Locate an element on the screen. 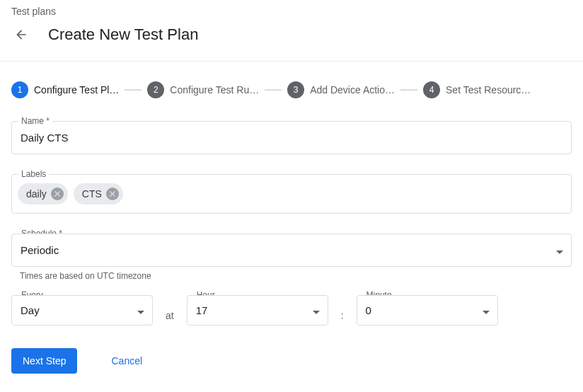 This screenshot has width=583, height=392. every-field: Every is located at coordinates (82, 310).